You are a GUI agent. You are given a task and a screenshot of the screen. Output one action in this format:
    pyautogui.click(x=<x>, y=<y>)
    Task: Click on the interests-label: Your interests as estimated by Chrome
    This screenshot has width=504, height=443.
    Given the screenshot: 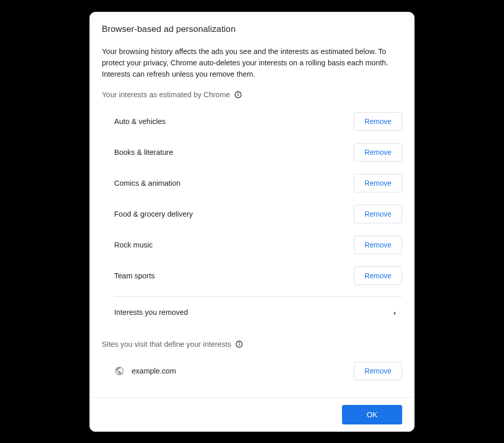 What is the action you would take?
    pyautogui.click(x=166, y=95)
    